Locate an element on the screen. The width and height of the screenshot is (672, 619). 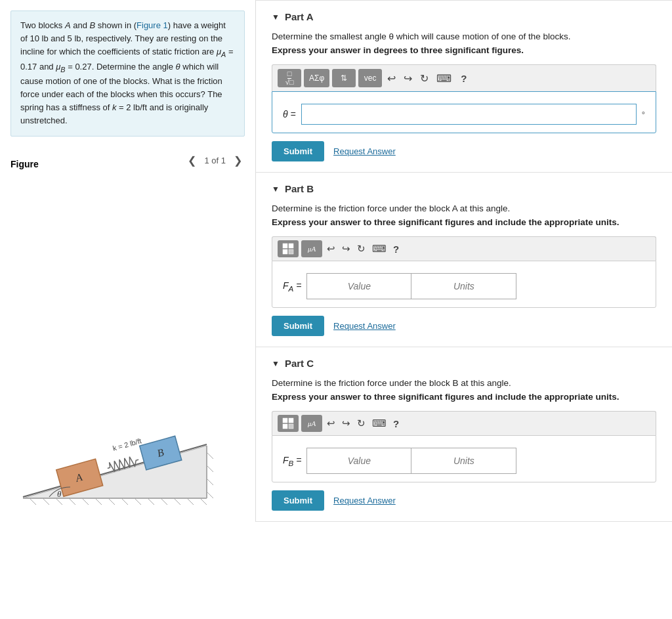
part-c-grid-button is located at coordinates (288, 423).